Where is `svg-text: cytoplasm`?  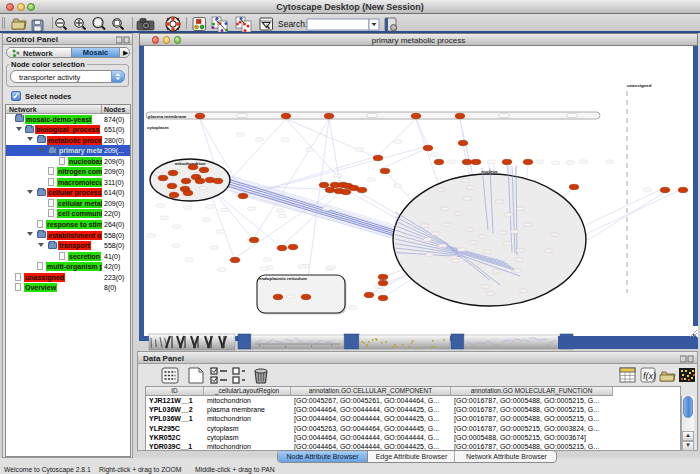
svg-text: cytoplasm is located at coordinates (158, 128).